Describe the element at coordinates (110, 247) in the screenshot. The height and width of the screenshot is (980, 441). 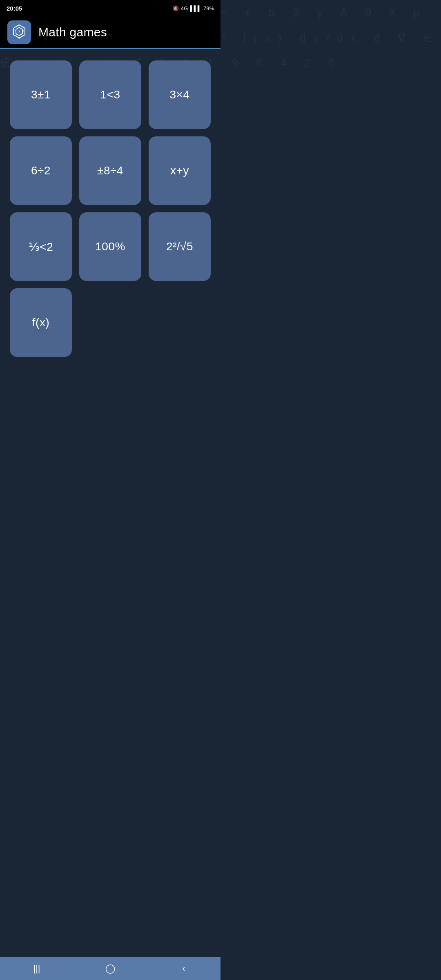
I see `card-percent: 100%` at that location.